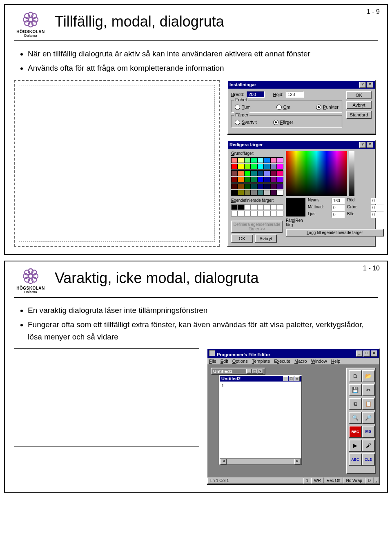 This screenshot has height=558, width=392. Describe the element at coordinates (368, 404) in the screenshot. I see `paste-icon: 📋` at that location.